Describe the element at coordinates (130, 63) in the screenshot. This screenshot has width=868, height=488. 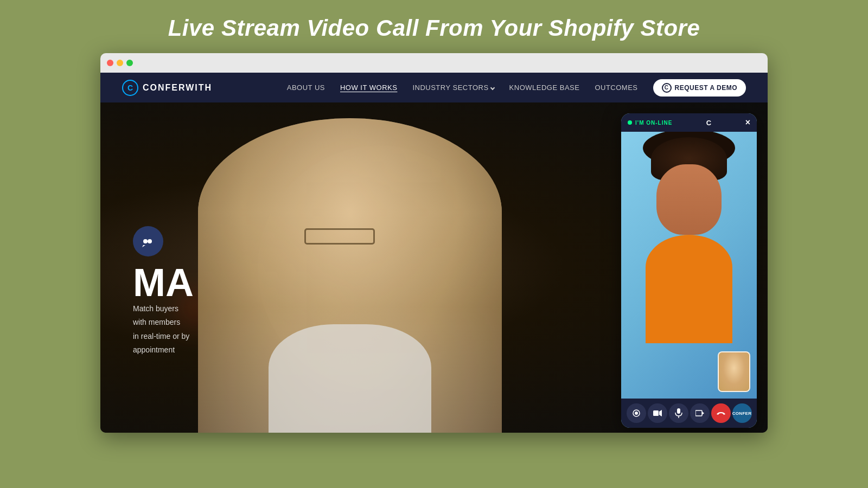
I see `maximize-dot` at that location.